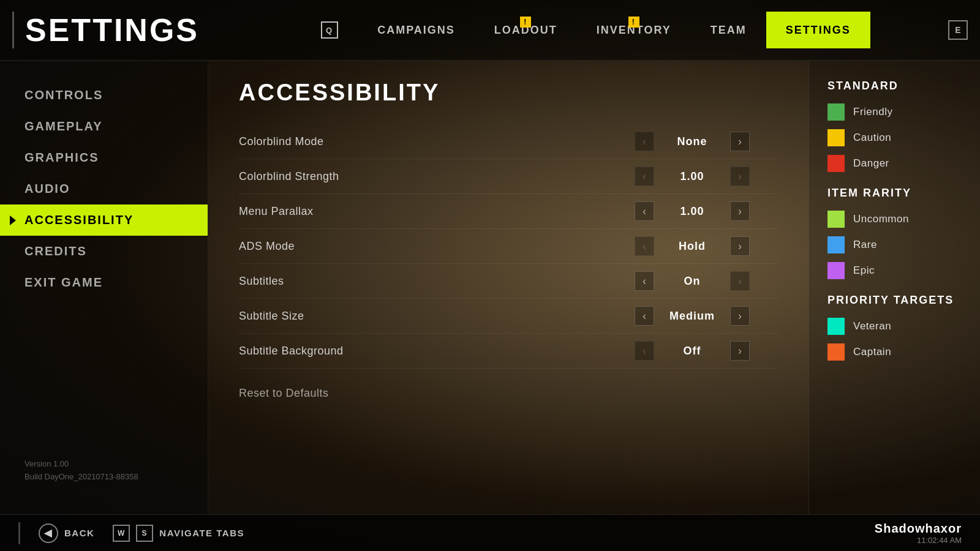  Describe the element at coordinates (20, 533) in the screenshot. I see `footer-divider` at that location.